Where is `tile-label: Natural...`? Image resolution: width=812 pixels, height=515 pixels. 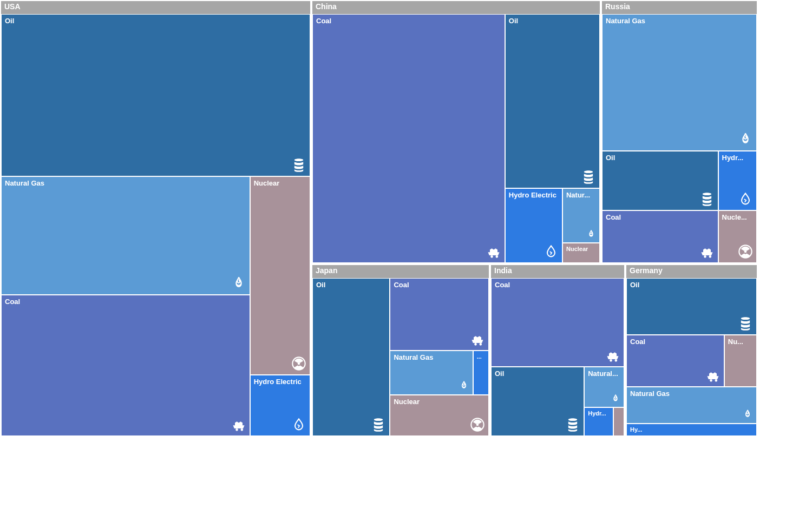
tile-label: Natural... is located at coordinates (603, 373).